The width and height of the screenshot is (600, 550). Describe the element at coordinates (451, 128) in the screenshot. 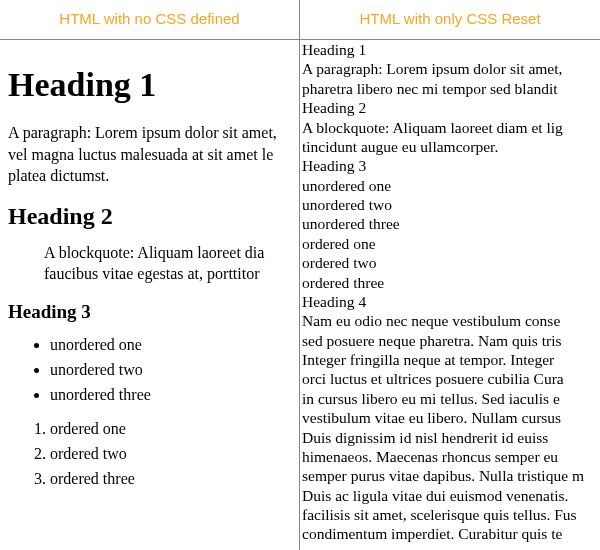

I see `reset-line: A blockquote: Aliquam laoreet diam et li…` at that location.